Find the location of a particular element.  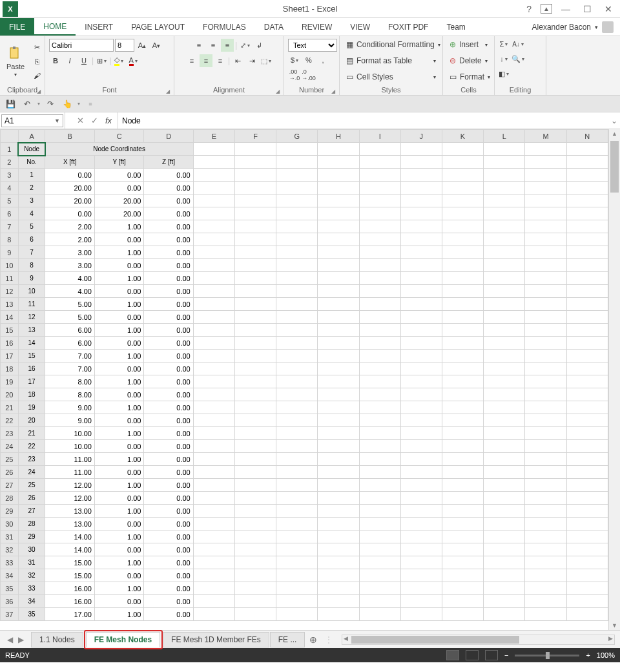

increase-font-button: A▴ is located at coordinates (142, 45).